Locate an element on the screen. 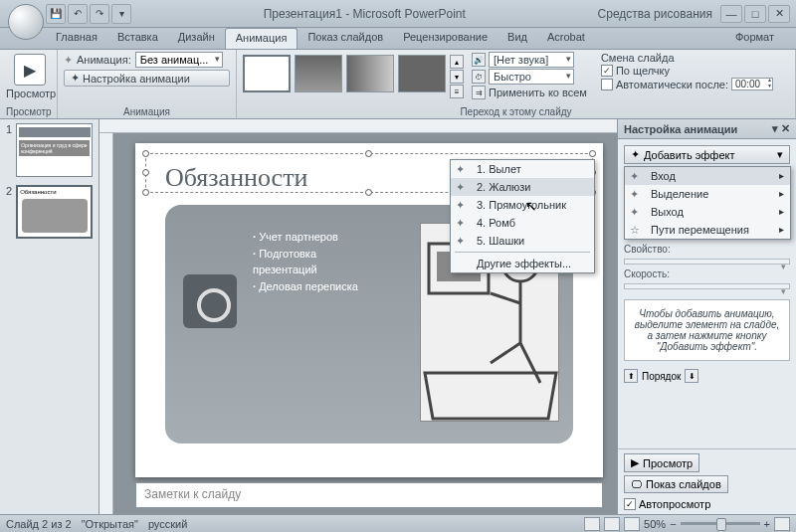 Image resolution: width=796 pixels, height=532 pixels. effect-emphasis: ✦Выделение is located at coordinates (707, 194).